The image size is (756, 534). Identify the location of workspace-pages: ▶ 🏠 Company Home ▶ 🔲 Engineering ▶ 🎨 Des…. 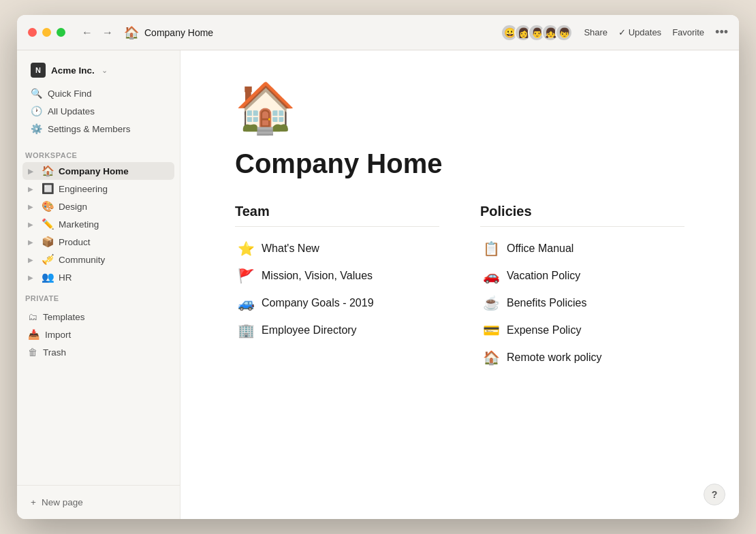
(98, 224).